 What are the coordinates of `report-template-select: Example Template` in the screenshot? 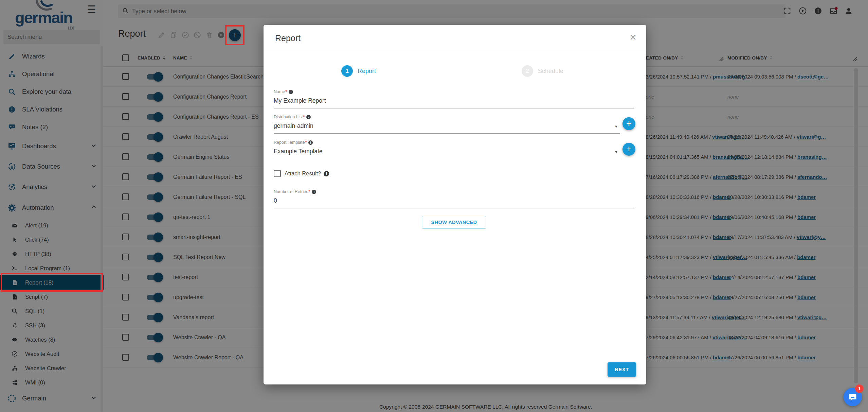 It's located at (447, 154).